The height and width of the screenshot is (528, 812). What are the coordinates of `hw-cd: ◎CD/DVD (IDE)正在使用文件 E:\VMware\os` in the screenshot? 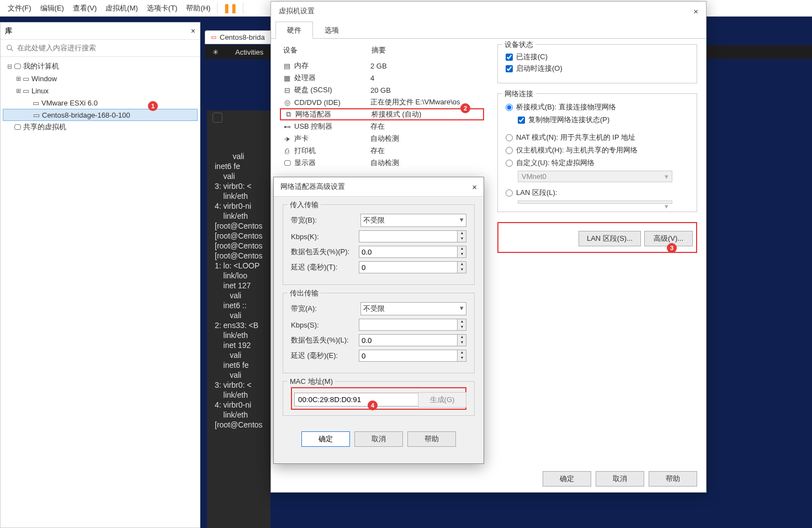 It's located at (382, 102).